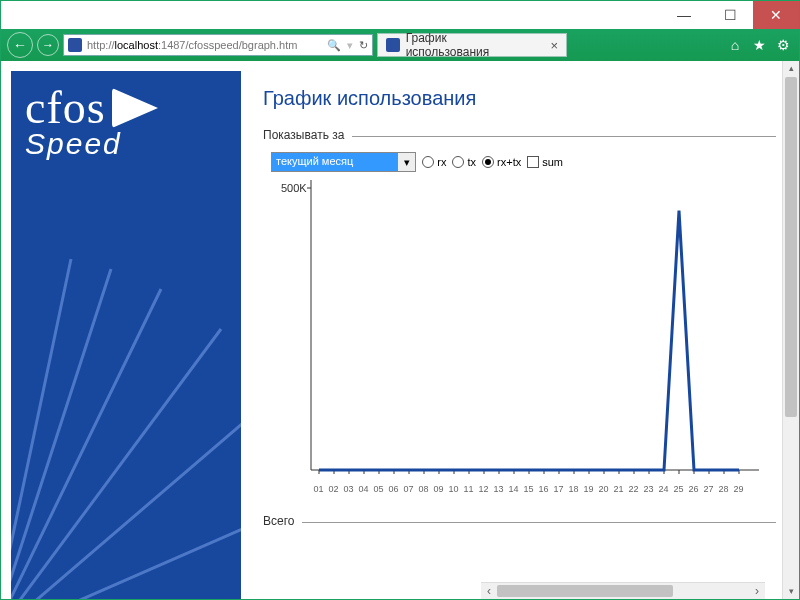 This screenshot has height=600, width=800. What do you see at coordinates (344, 162) in the screenshot?
I see `period-dropdown: текущий месяц ▾` at bounding box center [344, 162].